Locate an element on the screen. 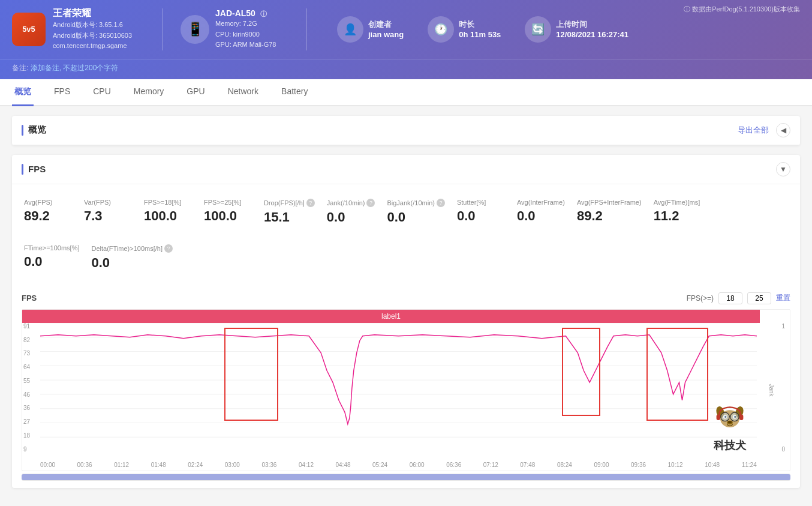 This screenshot has width=812, height=506. note-prefix: 备注: is located at coordinates (20, 68).